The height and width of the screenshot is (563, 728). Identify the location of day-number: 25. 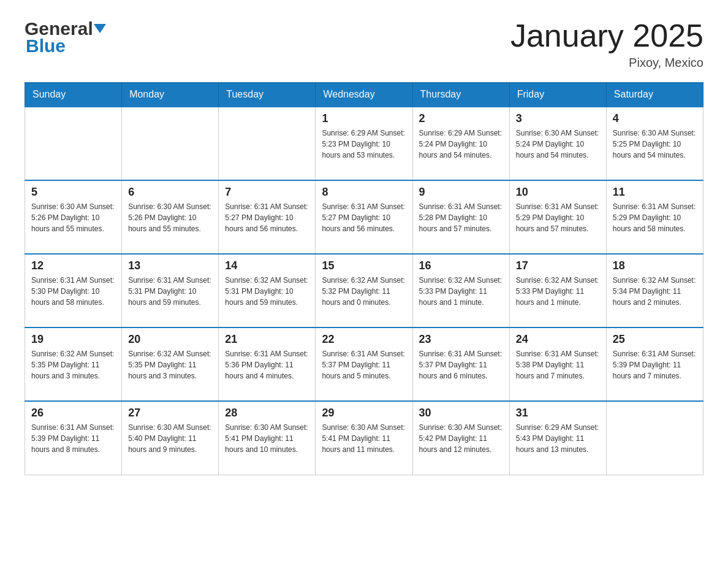
(654, 340).